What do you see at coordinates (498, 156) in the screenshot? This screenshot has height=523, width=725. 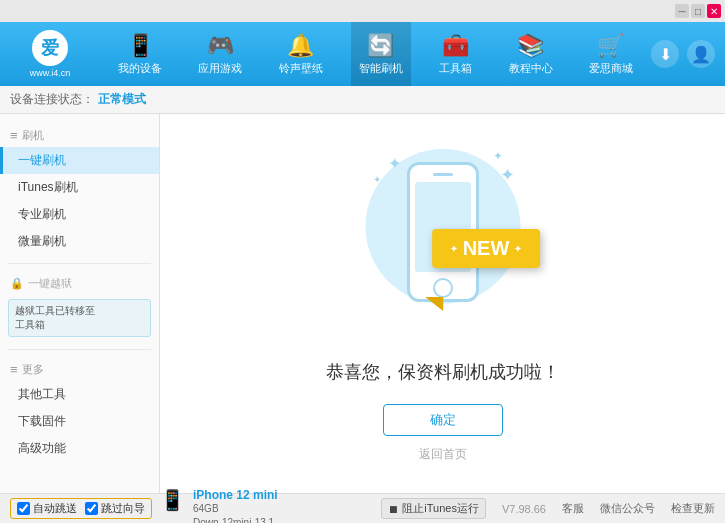 I see `sparkle-2: ✦` at bounding box center [498, 156].